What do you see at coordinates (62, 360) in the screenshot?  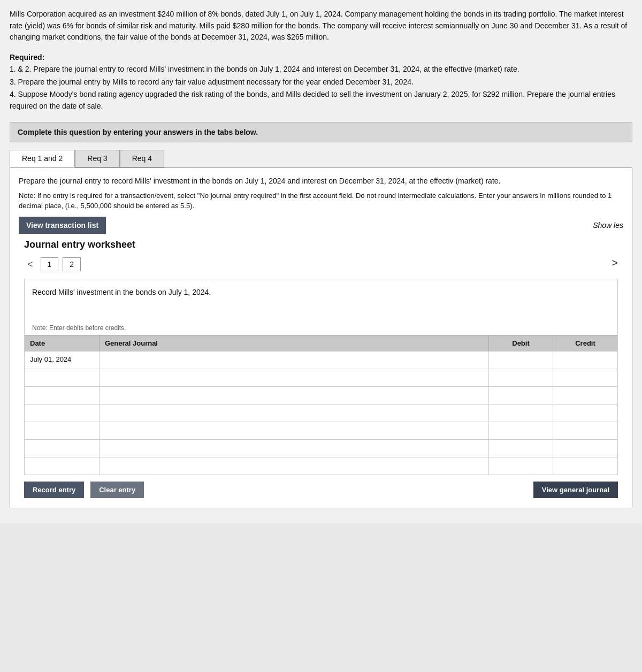 I see `cell-date-0: July 01, 2024` at bounding box center [62, 360].